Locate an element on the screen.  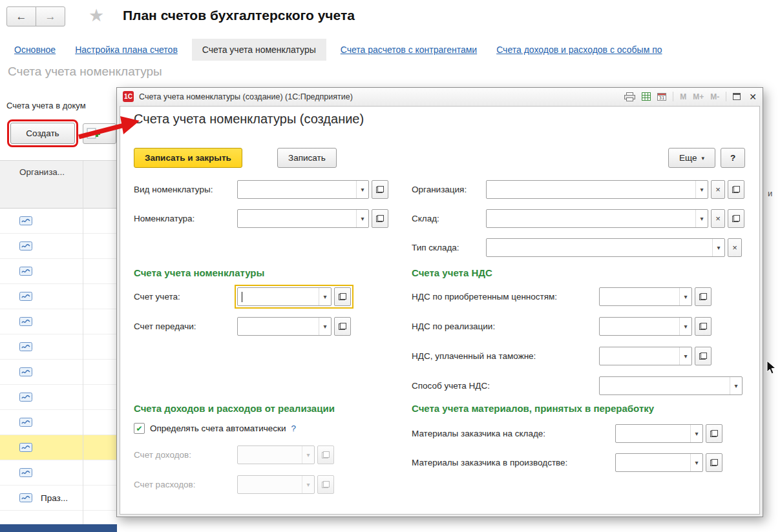
schet-peredachi-choose-button is located at coordinates (343, 327).